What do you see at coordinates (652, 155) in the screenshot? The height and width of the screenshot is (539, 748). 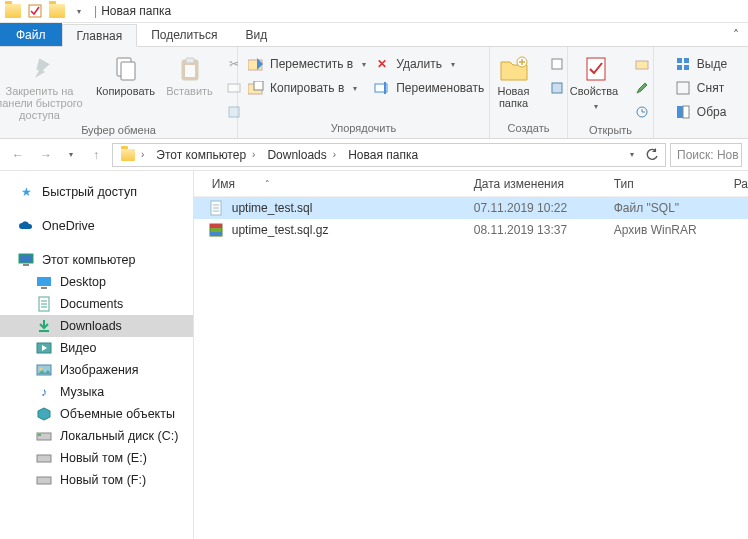 I see `refresh-button` at bounding box center [652, 155].